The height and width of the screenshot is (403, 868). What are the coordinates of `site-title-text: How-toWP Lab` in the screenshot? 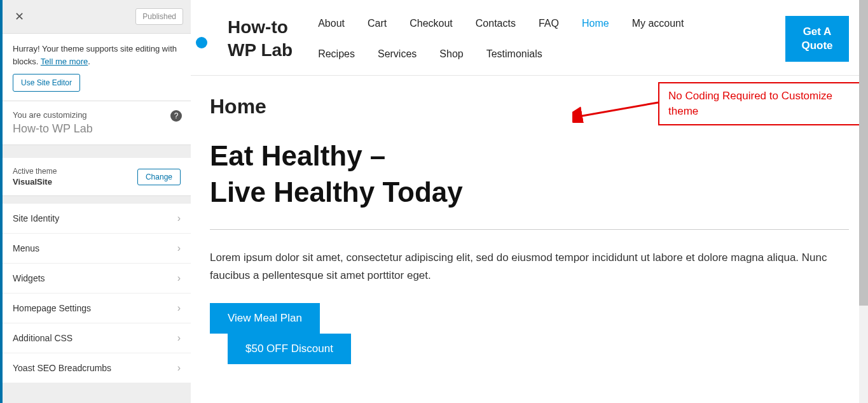 It's located at (260, 39).